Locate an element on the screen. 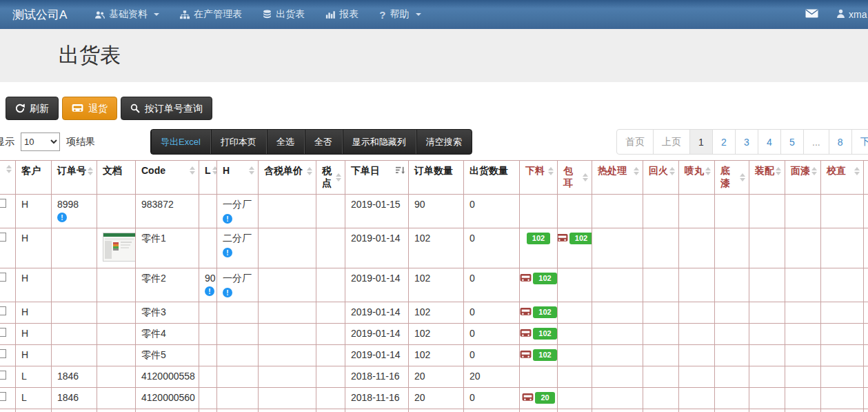 Image resolution: width=868 pixels, height=412 pixels. cell-h: 一分厂! is located at coordinates (238, 286).